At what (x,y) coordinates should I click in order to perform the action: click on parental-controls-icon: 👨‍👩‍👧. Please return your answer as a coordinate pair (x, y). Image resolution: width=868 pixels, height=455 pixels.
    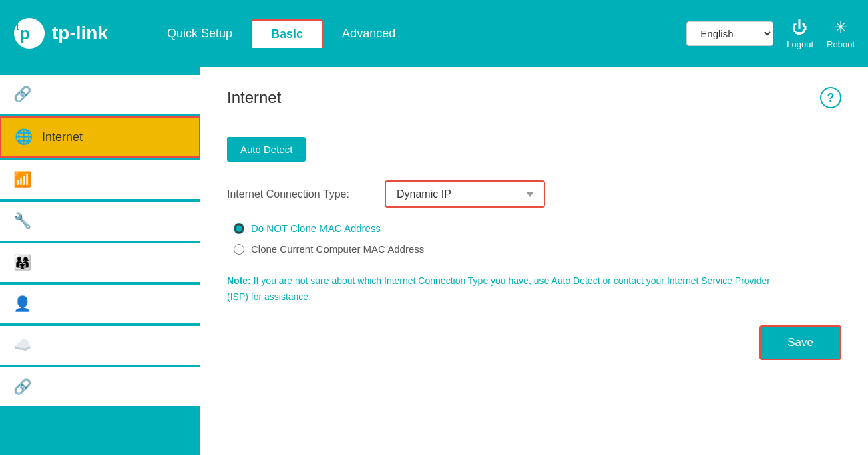
    Looking at the image, I should click on (23, 263).